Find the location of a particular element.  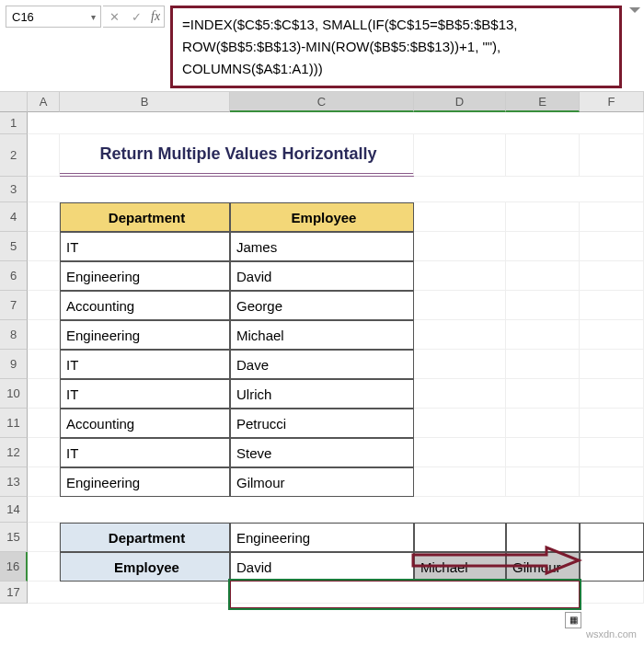

table-header-employee: Employee is located at coordinates (322, 217).